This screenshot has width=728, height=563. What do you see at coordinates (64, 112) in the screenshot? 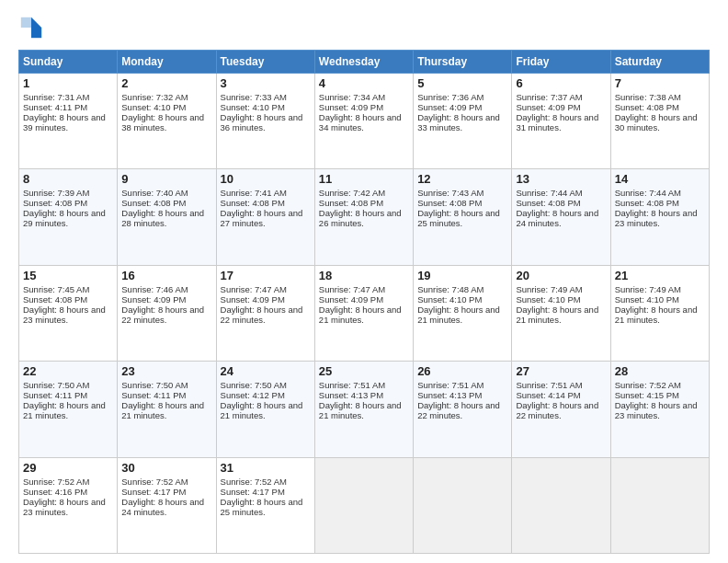
I see `cell-info: Sunrise: 7:31 AMSunset: 4:11 PMDaylight:…` at bounding box center [64, 112].